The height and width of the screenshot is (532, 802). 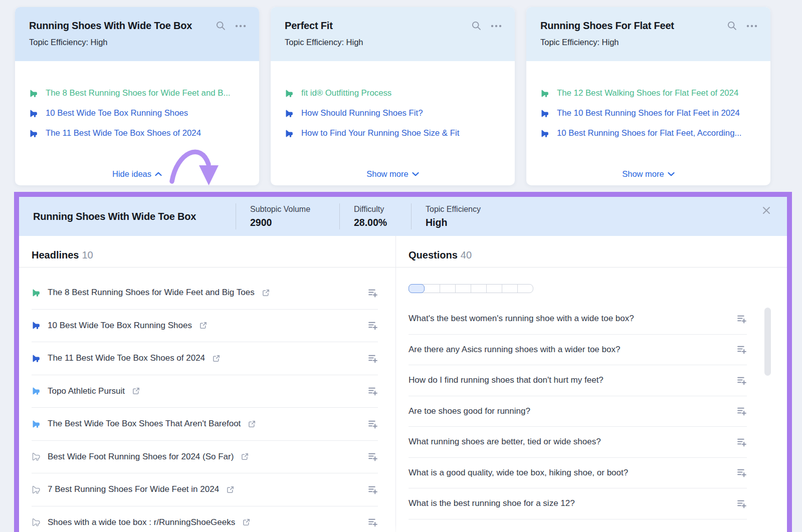 What do you see at coordinates (358, 216) in the screenshot?
I see `subtopic-stats: Subtopic Volume 2900 Difficulty 28.00% T…` at bounding box center [358, 216].